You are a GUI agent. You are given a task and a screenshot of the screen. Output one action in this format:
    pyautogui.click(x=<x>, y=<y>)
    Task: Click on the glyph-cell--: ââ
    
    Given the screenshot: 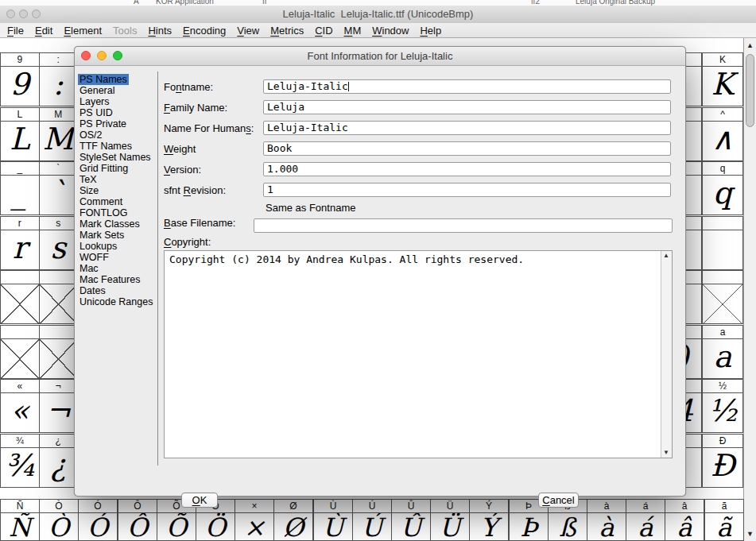 What is the action you would take?
    pyautogui.click(x=684, y=520)
    